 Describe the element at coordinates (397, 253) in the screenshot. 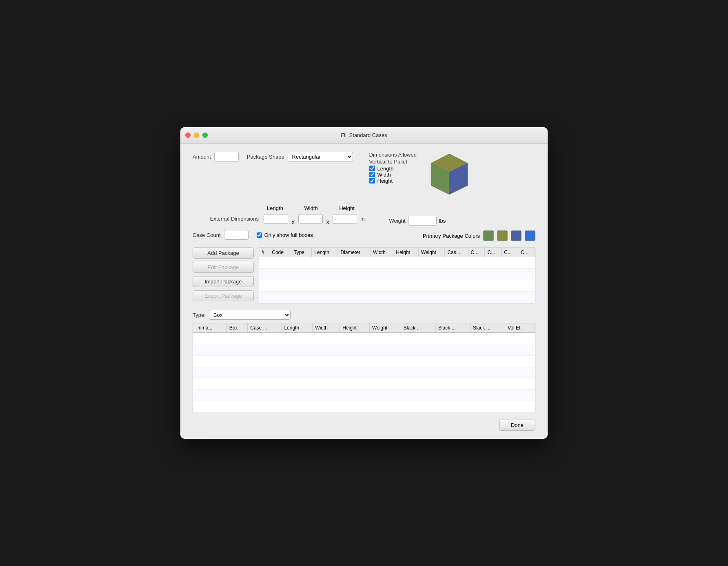

I see `upper-table-header: # Code Type Length Diameter Width Height…` at that location.